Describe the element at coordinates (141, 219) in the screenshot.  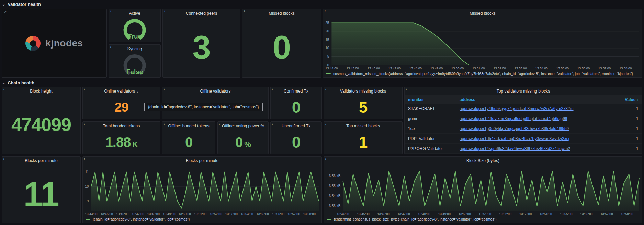
I see `series-label: {chain_id="agoricdev-8", instance="valid…` at that location.